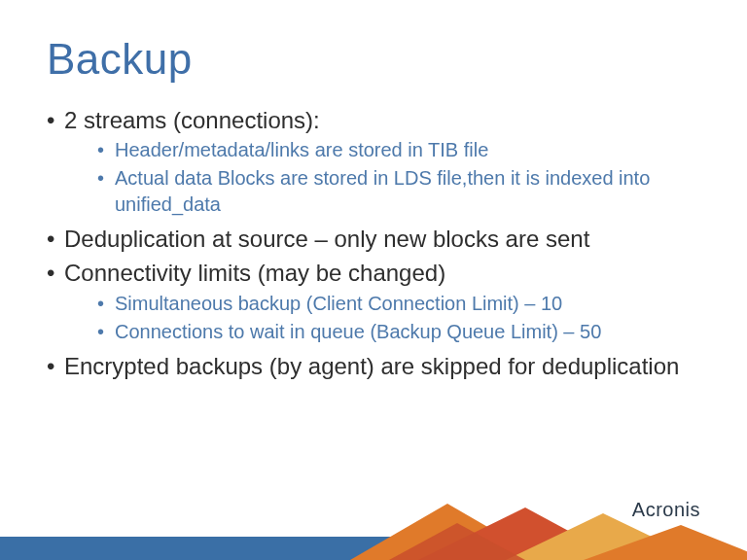  I want to click on slide-title: Backup, so click(120, 59).